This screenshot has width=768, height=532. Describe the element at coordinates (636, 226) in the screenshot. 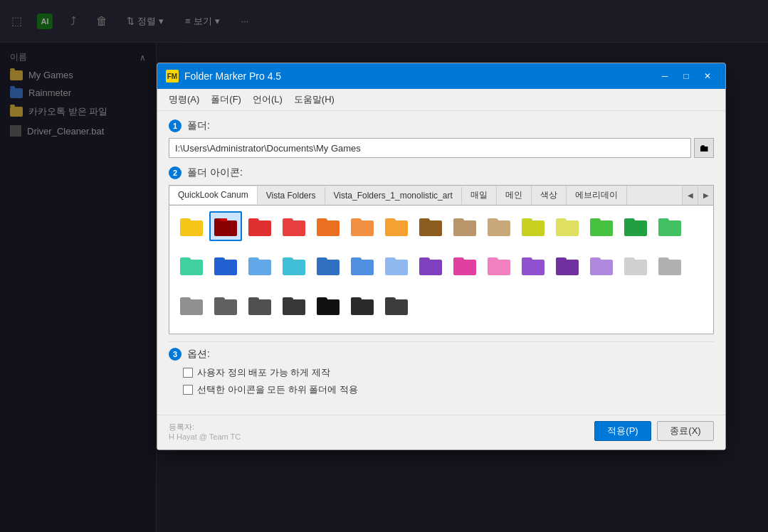

I see `folder-cell-green` at that location.